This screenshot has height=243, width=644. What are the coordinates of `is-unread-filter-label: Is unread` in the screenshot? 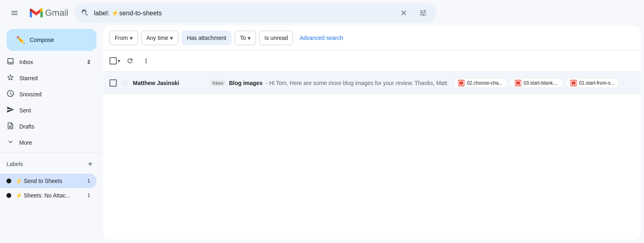 It's located at (276, 38).